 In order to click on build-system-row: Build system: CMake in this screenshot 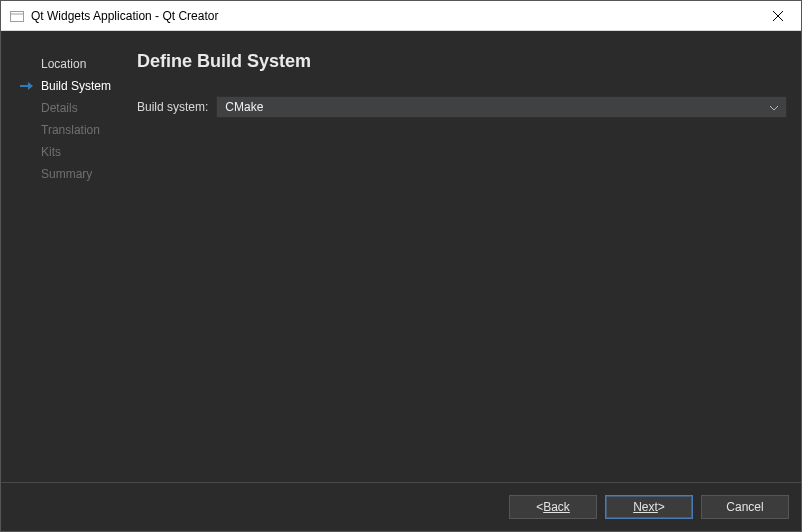, I will do `click(462, 107)`.